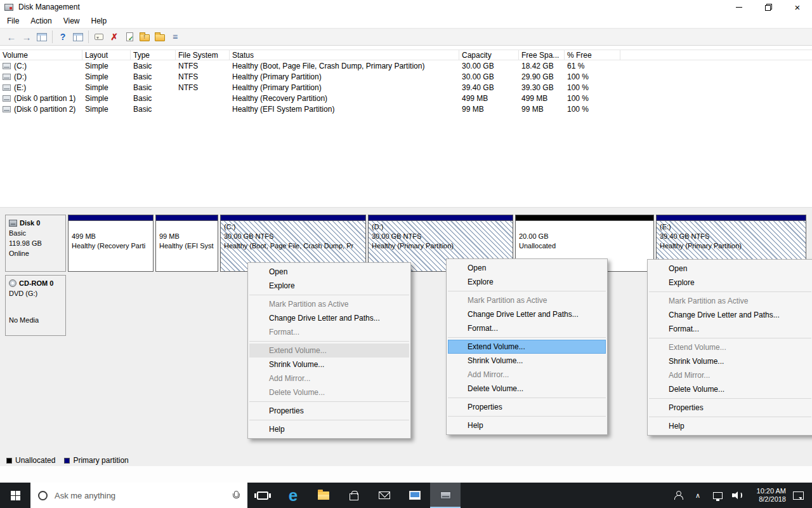  I want to click on network-button, so click(717, 495).